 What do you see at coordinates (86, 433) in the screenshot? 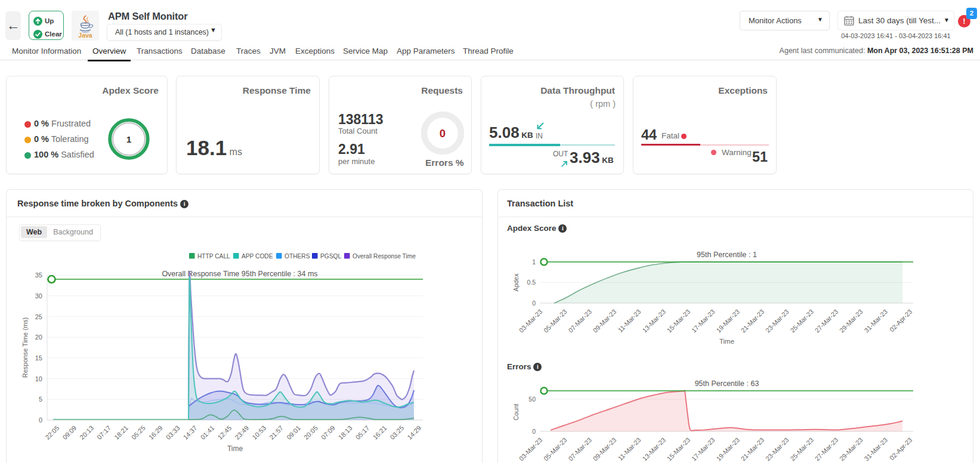
I see `svg-text: 20:13` at bounding box center [86, 433].